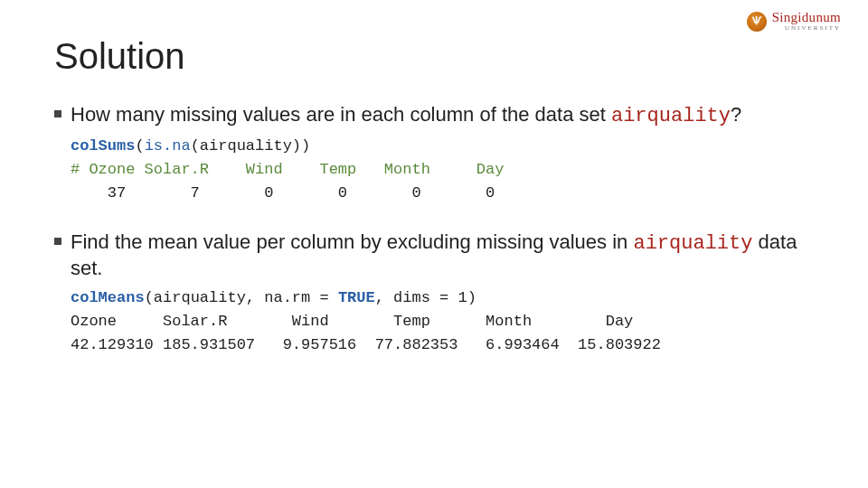 The height and width of the screenshot is (488, 868). What do you see at coordinates (251, 146) in the screenshot?
I see `code-1-args: (airquality))` at bounding box center [251, 146].